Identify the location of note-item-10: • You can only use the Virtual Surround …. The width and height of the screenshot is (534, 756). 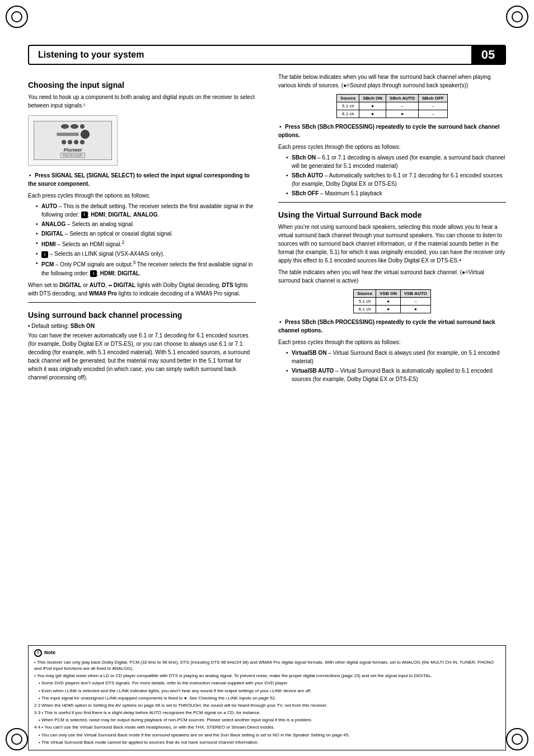
(269, 735).